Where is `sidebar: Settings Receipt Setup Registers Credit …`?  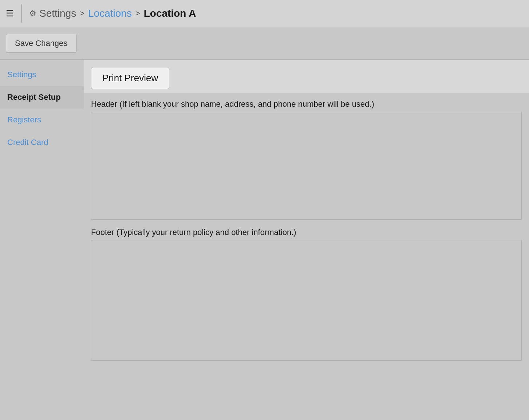 sidebar: Settings Receipt Setup Registers Credit … is located at coordinates (42, 240).